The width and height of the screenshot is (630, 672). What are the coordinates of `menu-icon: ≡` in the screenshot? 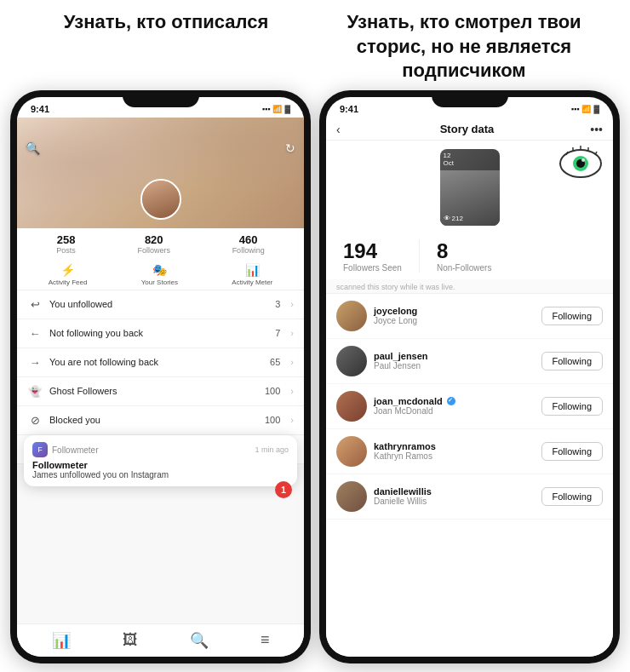 It's located at (266, 640).